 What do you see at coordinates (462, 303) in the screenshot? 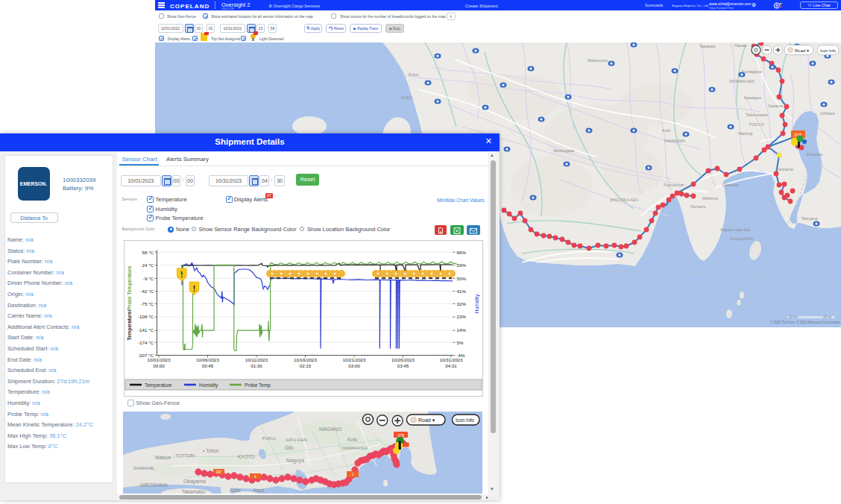
I see `svg-text: 32%` at bounding box center [462, 303].